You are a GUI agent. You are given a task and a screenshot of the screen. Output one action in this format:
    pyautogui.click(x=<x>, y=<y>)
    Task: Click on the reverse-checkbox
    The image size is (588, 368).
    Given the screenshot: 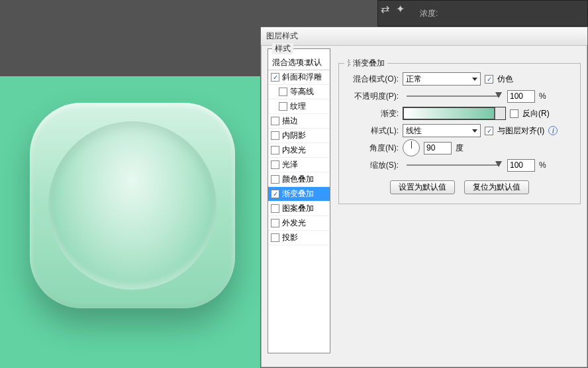 What is the action you would take?
    pyautogui.click(x=514, y=114)
    